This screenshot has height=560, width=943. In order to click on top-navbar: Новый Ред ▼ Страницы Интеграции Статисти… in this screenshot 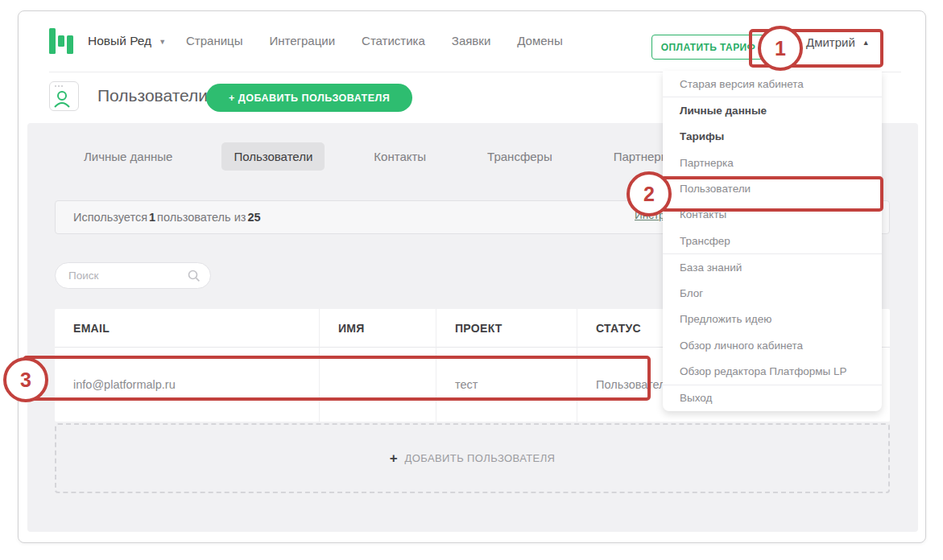, I will do `click(472, 42)`.